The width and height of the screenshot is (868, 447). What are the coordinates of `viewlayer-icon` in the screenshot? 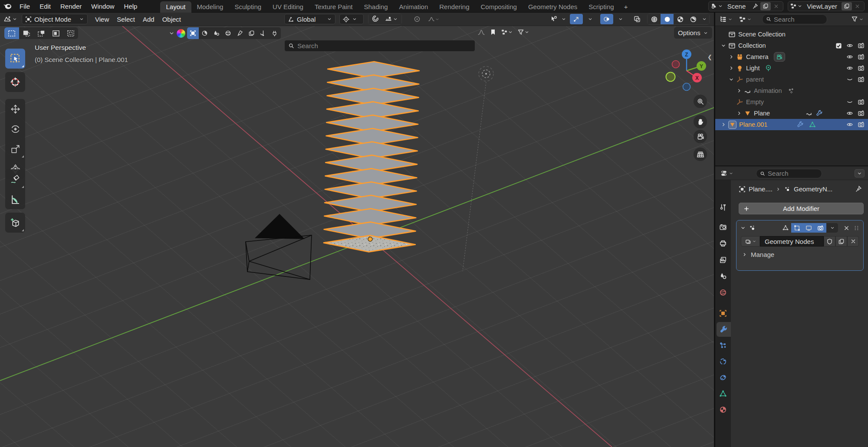 It's located at (796, 6).